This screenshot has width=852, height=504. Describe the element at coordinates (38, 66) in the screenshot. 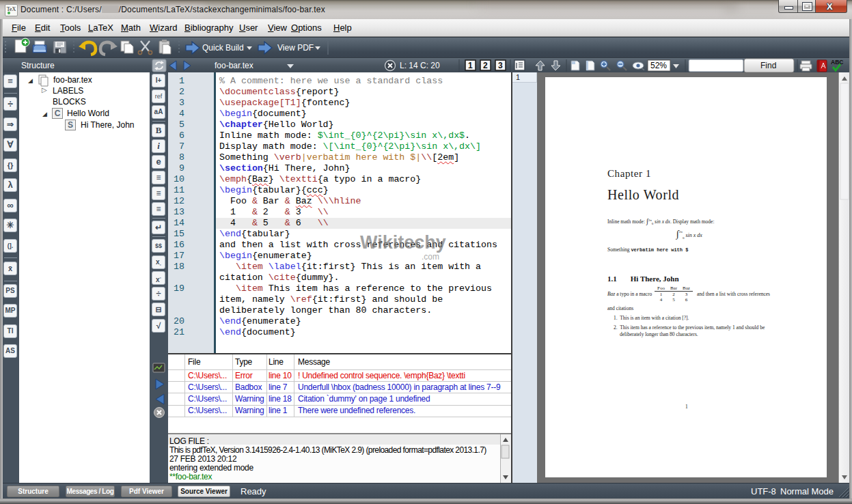

I see `svg-text: Structure` at that location.